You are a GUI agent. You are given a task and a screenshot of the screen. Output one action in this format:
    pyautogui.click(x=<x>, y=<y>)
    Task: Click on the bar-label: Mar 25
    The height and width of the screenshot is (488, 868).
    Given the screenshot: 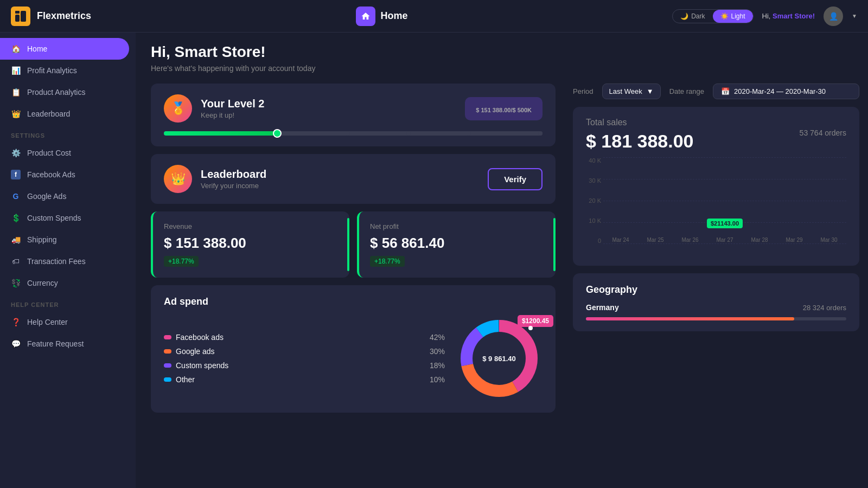 What is the action you would take?
    pyautogui.click(x=655, y=240)
    